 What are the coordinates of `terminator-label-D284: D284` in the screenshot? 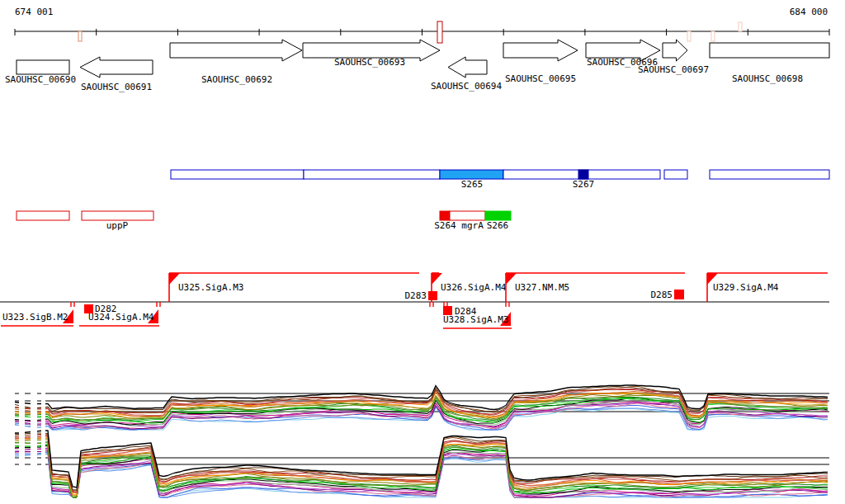 It's located at (465, 312).